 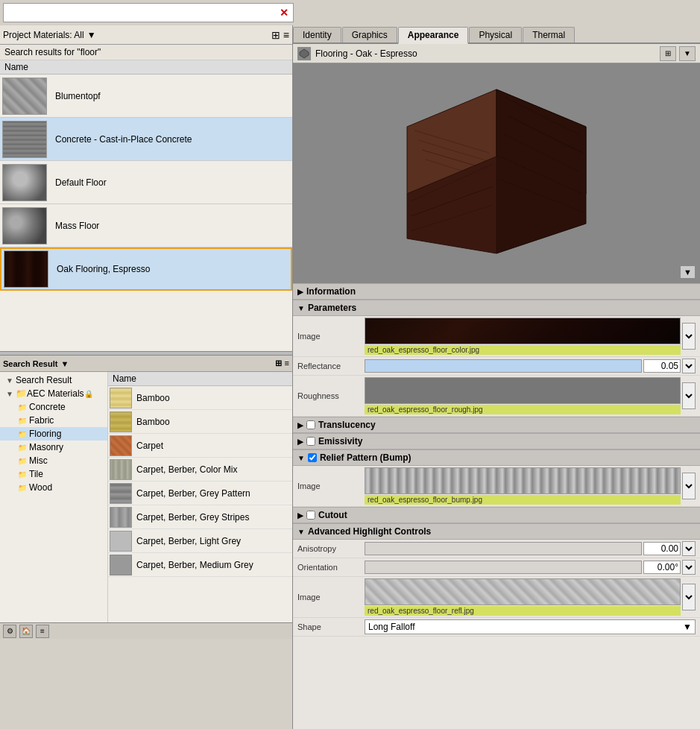 What do you see at coordinates (687, 54) in the screenshot?
I see `material-options-button: ▼` at bounding box center [687, 54].